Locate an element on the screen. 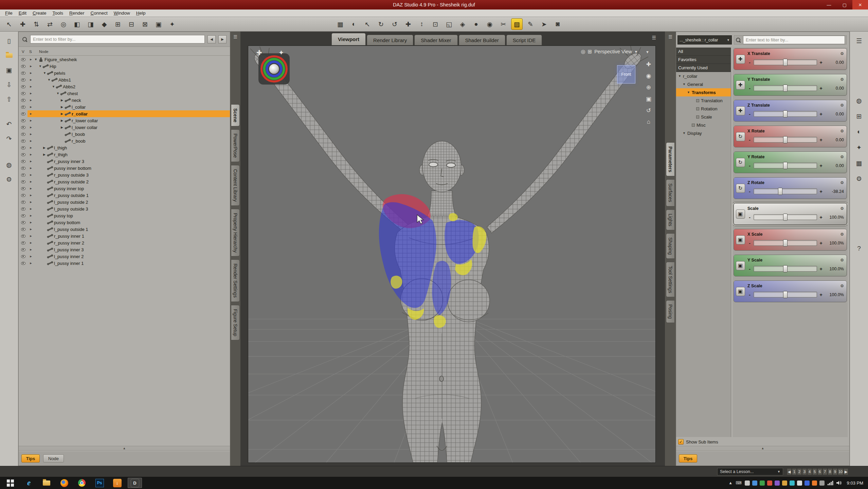 Image resolution: width=868 pixels, height=489 pixels. pin-node-button: ✦ is located at coordinates (172, 24).